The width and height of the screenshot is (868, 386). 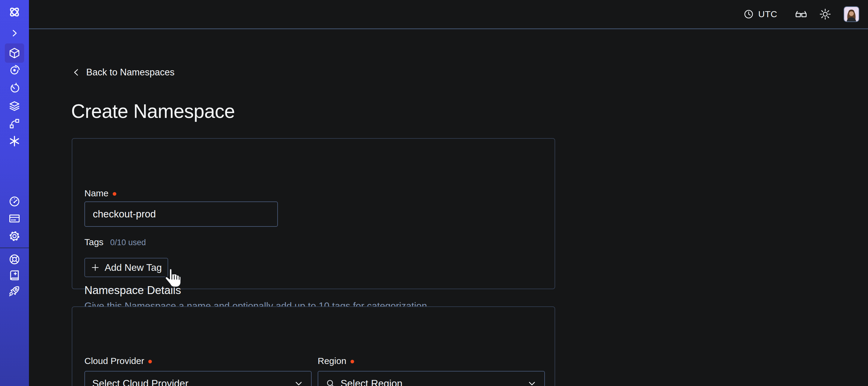 What do you see at coordinates (14, 70) in the screenshot?
I see `spiral-icon` at bounding box center [14, 70].